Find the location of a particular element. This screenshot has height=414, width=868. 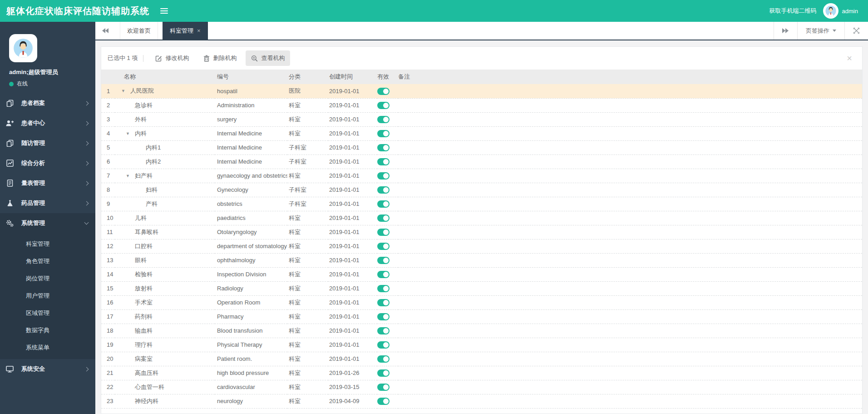

table-row: 10儿科paediatrics科室2019-01-01 is located at coordinates (482, 218).